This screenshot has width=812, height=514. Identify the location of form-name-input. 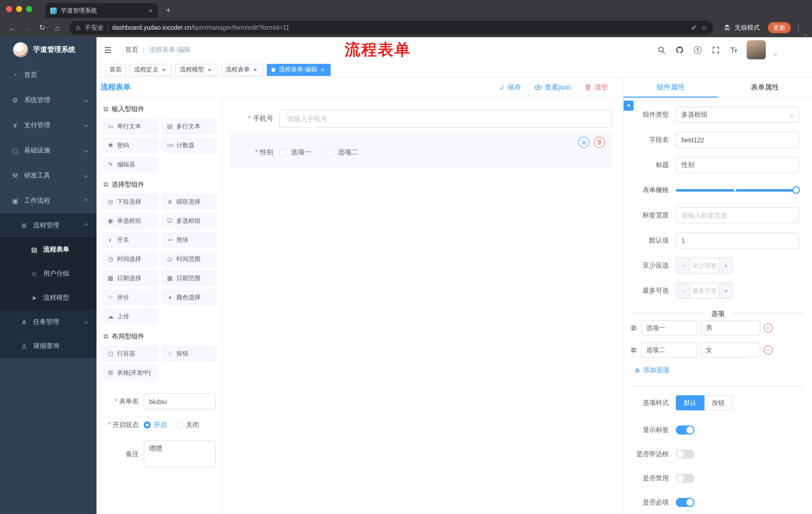
(179, 401).